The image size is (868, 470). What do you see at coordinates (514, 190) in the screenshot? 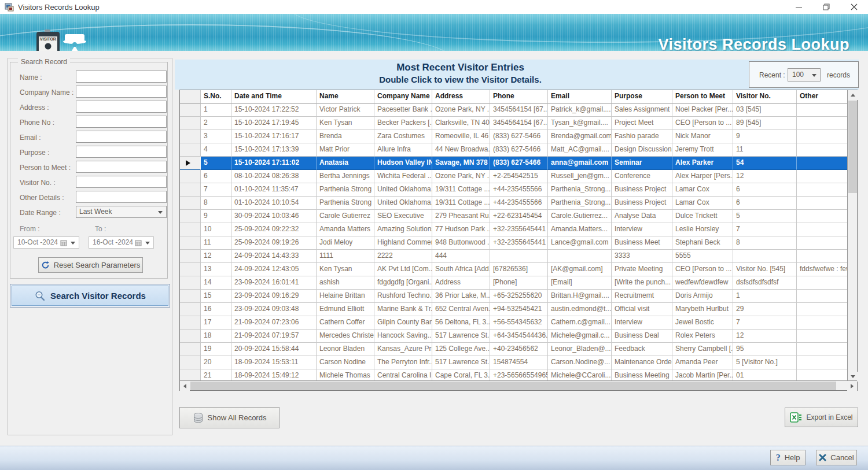
I see `table-row: 701-10-2024 11:35:47Parthenia StrongUnit…` at bounding box center [514, 190].